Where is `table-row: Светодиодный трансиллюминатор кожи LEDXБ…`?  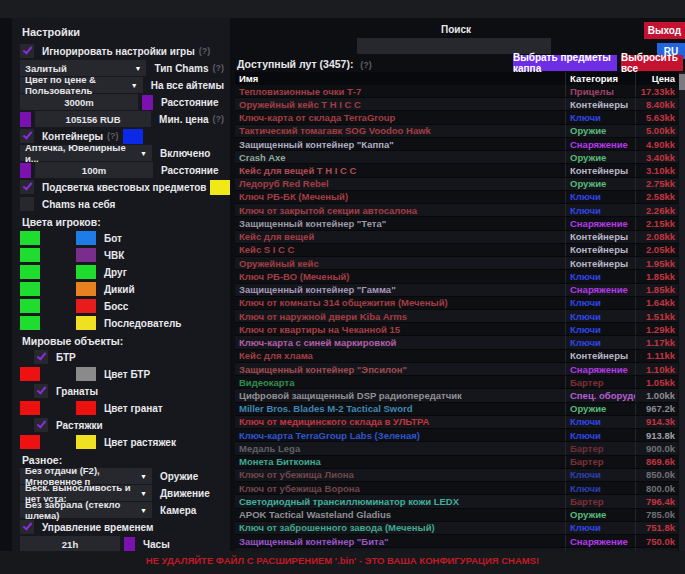
table-row: Светодиодный трансиллюминатор кожи LEDXБ… is located at coordinates (456, 502).